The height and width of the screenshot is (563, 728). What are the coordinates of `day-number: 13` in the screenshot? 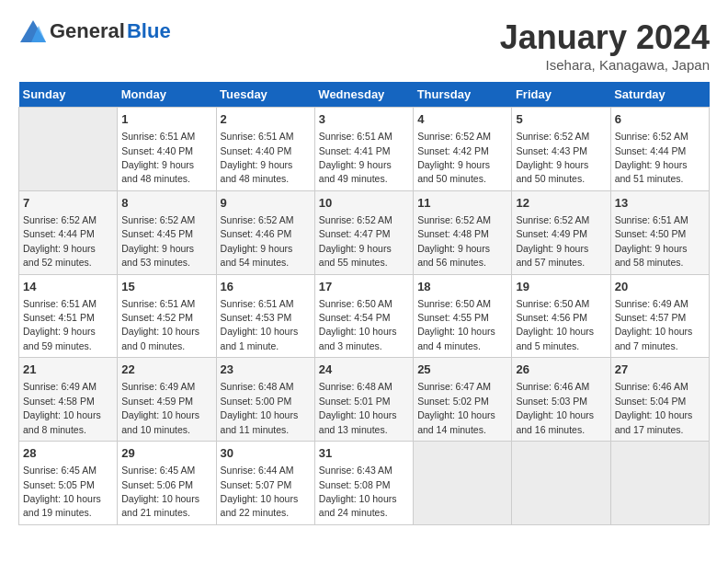 It's located at (660, 203).